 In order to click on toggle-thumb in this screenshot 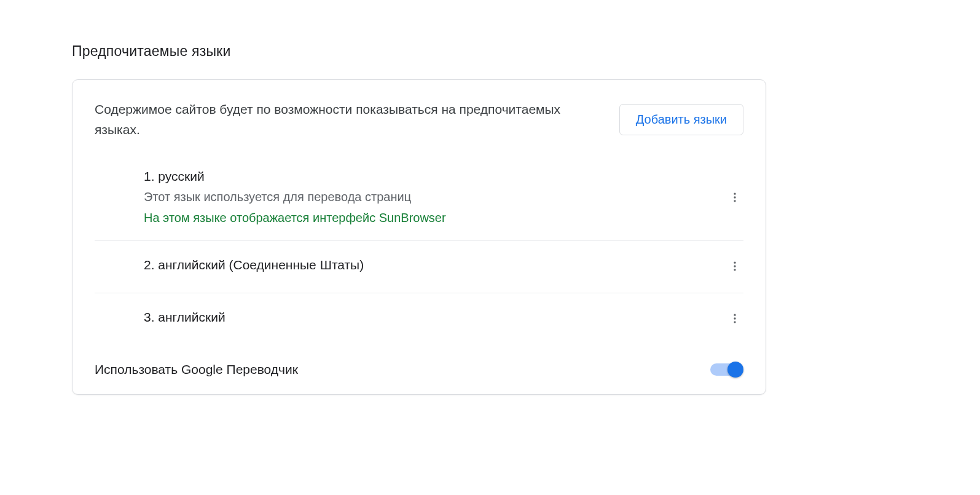, I will do `click(735, 370)`.